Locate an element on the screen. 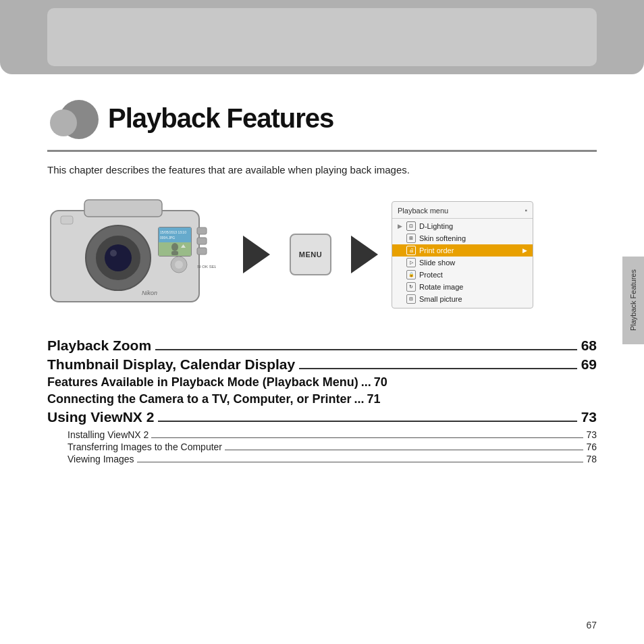 The width and height of the screenshot is (644, 644). menu-item-indicator: ▶ is located at coordinates (400, 226).